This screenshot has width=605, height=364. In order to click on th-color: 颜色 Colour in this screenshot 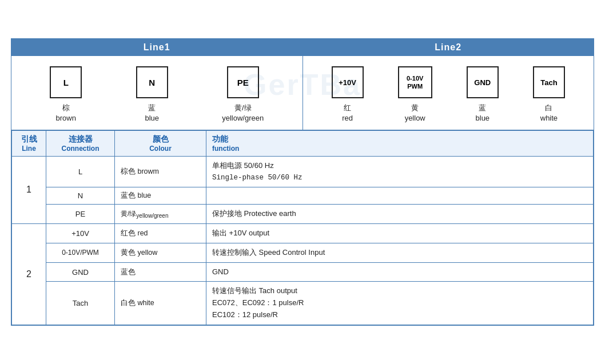, I will do `click(161, 143)`.